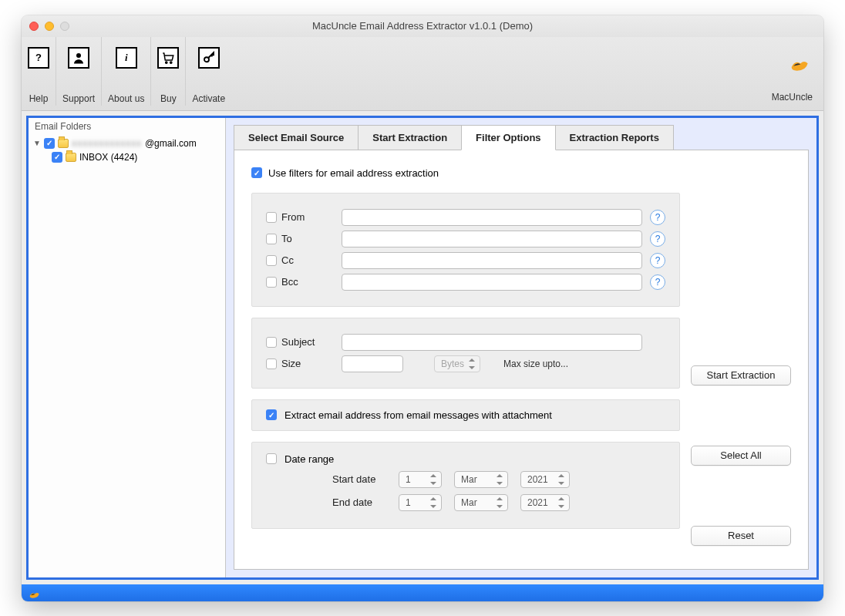 Image resolution: width=845 pixels, height=616 pixels. What do you see at coordinates (799, 62) in the screenshot?
I see `brand-icon` at bounding box center [799, 62].